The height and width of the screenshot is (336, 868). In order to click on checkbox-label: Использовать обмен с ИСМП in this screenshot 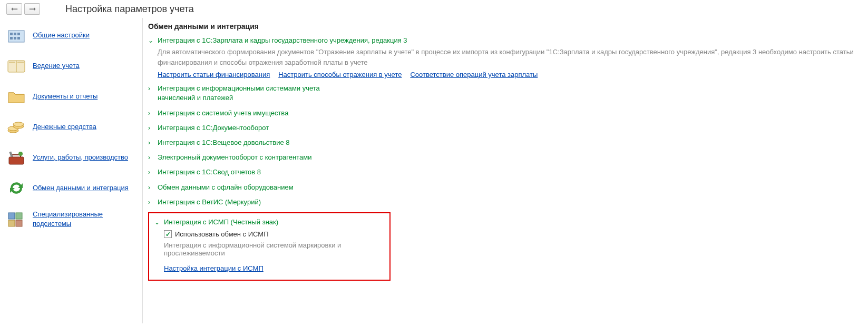, I will do `click(222, 234)`.